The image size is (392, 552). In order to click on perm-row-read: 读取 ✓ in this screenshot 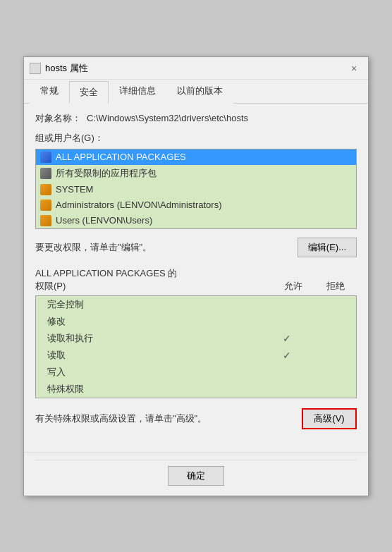, I will do `click(196, 355)`.